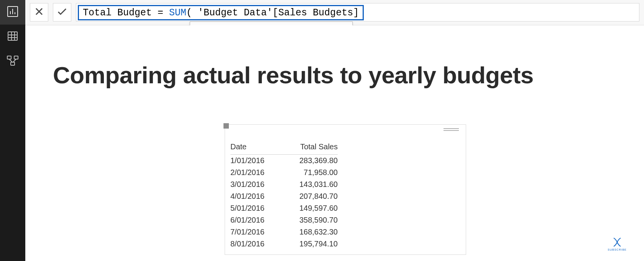 The width and height of the screenshot is (644, 261). I want to click on left-nav, so click(13, 130).